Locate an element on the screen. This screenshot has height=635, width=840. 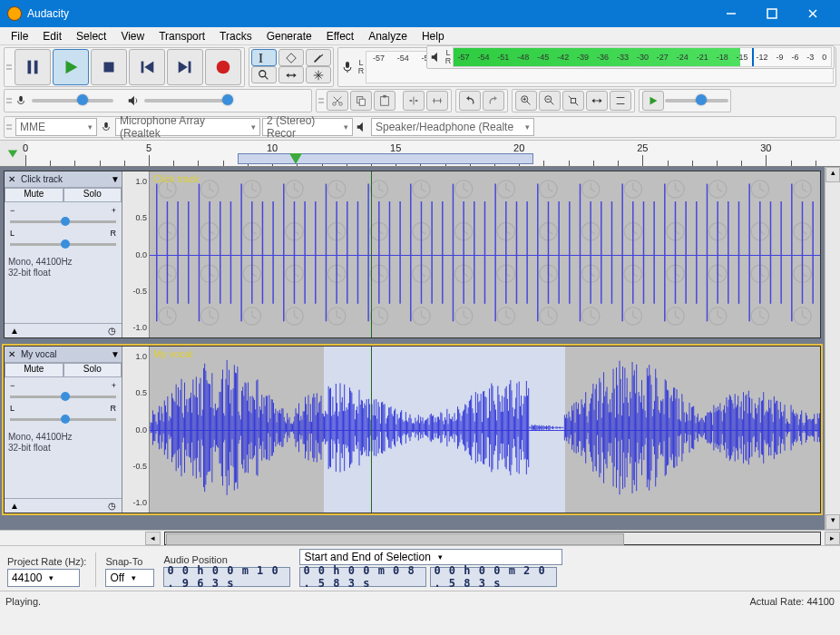
selection-start-input: 0 0 h 0 0 m 0 8 . 5 8 3 s is located at coordinates (363, 577).